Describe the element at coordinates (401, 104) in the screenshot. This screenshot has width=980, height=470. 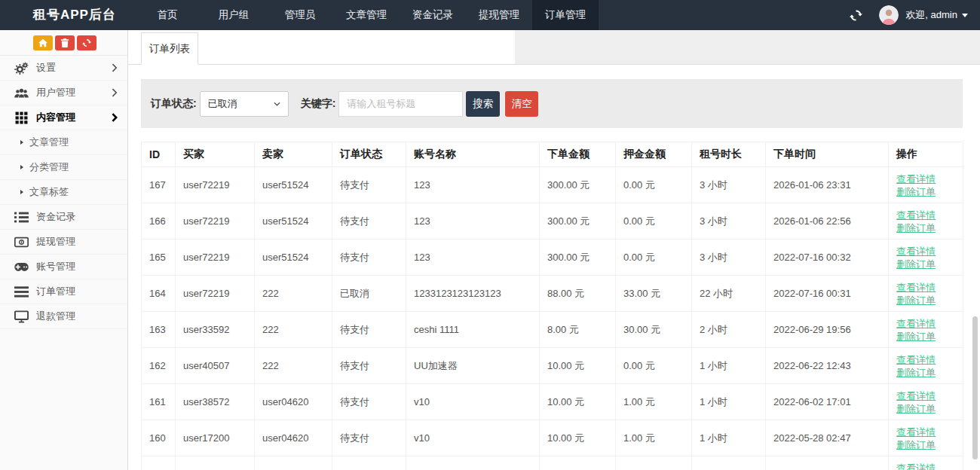
I see `keyword-input` at that location.